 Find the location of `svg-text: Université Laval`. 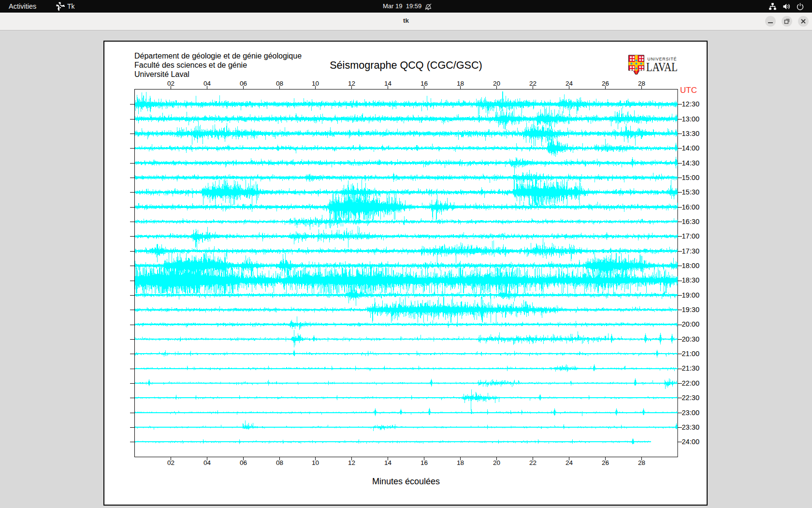

svg-text: Université Laval is located at coordinates (162, 75).